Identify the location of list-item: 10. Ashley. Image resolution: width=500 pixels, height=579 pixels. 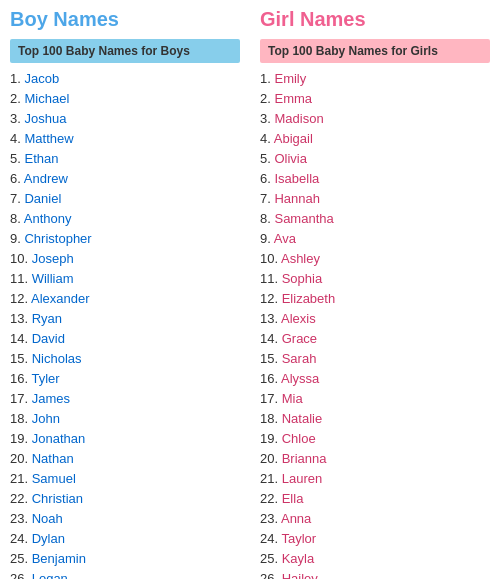
(375, 259).